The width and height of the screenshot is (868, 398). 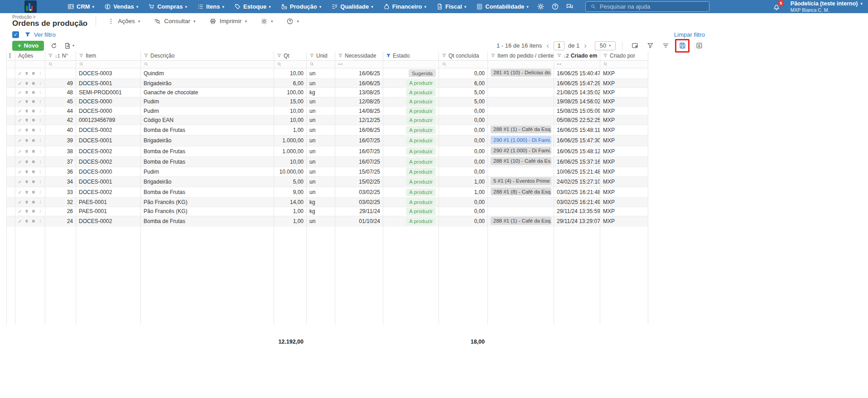 What do you see at coordinates (267, 21) in the screenshot?
I see `settings-menu-button: ▾` at bounding box center [267, 21].